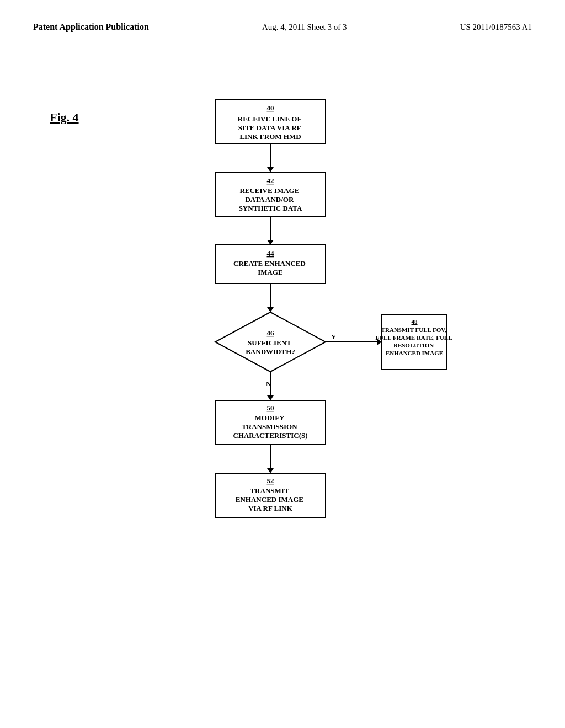 The height and width of the screenshot is (728, 565). Describe the element at coordinates (270, 408) in the screenshot. I see `svg-text: 50` at that location.